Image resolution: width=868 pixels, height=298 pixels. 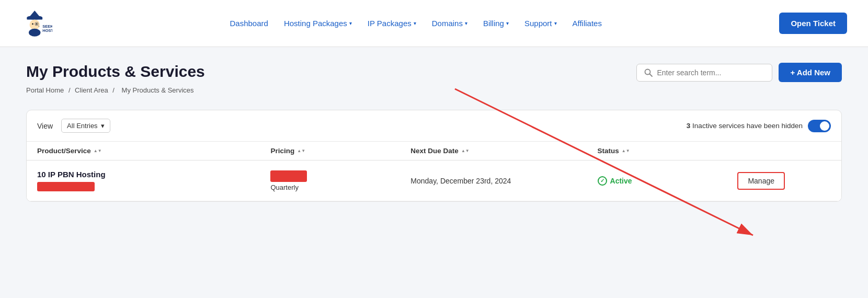 What do you see at coordinates (47, 30) in the screenshot?
I see `svg-text: HOST` at bounding box center [47, 30].